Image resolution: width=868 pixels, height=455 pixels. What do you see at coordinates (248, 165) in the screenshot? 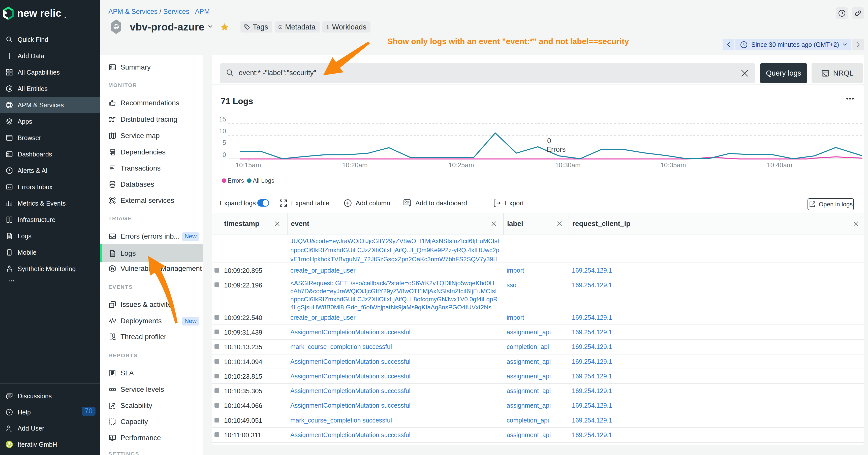
I see `svg-text: 10:15am` at bounding box center [248, 165].